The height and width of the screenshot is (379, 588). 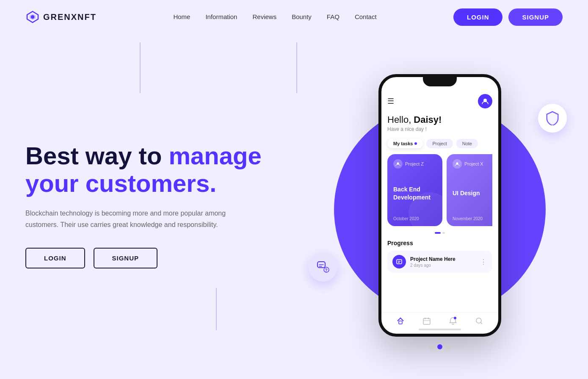 What do you see at coordinates (536, 17) in the screenshot?
I see `signup-button-nav: SIGNUP` at bounding box center [536, 17].